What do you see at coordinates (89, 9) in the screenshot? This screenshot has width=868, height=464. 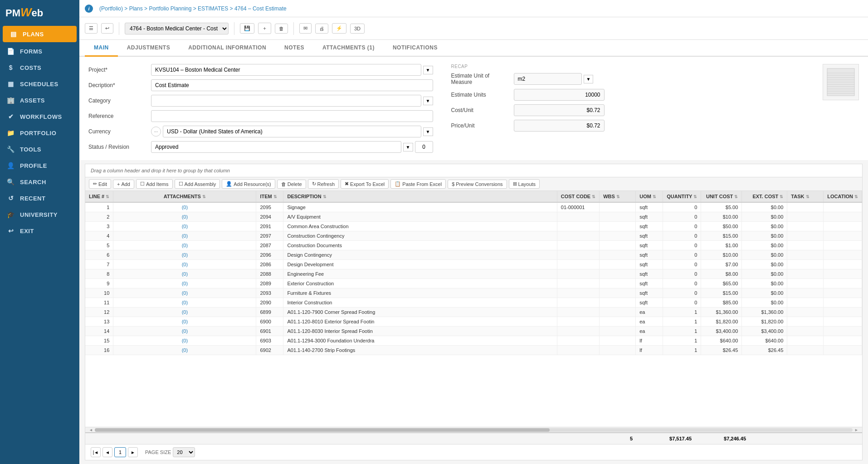 I see `info-icon: i` at bounding box center [89, 9].